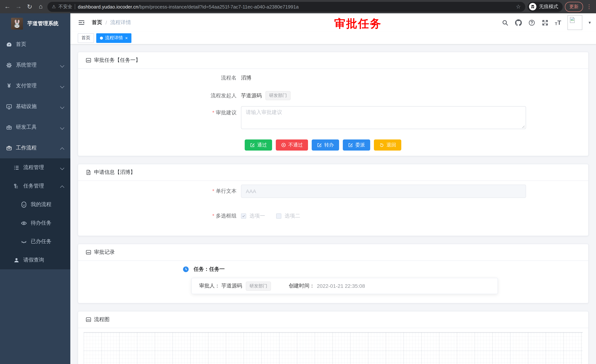  What do you see at coordinates (24, 223) in the screenshot?
I see `eye-icon` at bounding box center [24, 223].